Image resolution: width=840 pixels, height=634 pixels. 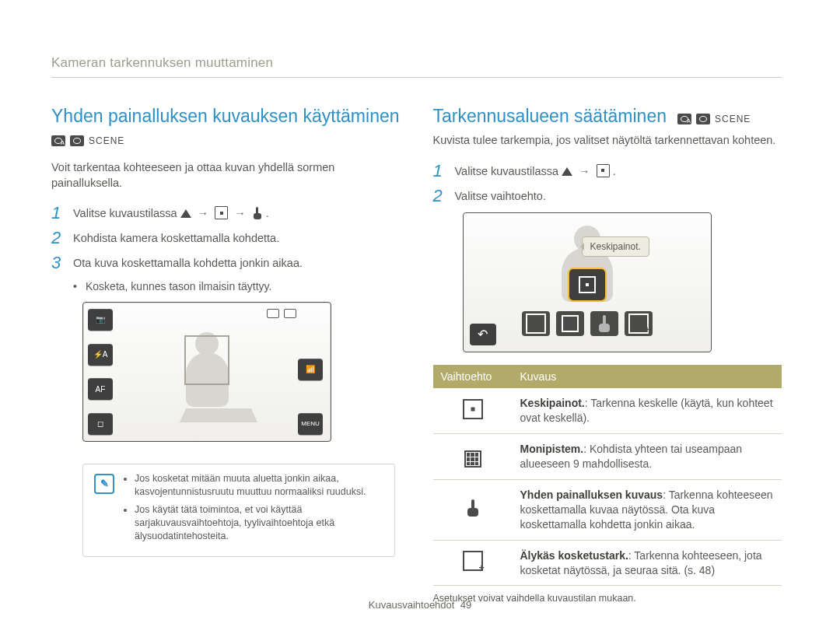 What do you see at coordinates (100, 355) in the screenshot?
I see `lcd-flash-button: ⚡A` at bounding box center [100, 355].